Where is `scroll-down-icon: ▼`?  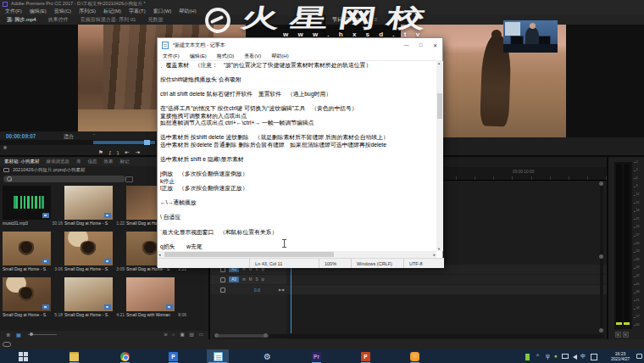
scroll-down-icon: ▼ is located at coordinates (439, 249).